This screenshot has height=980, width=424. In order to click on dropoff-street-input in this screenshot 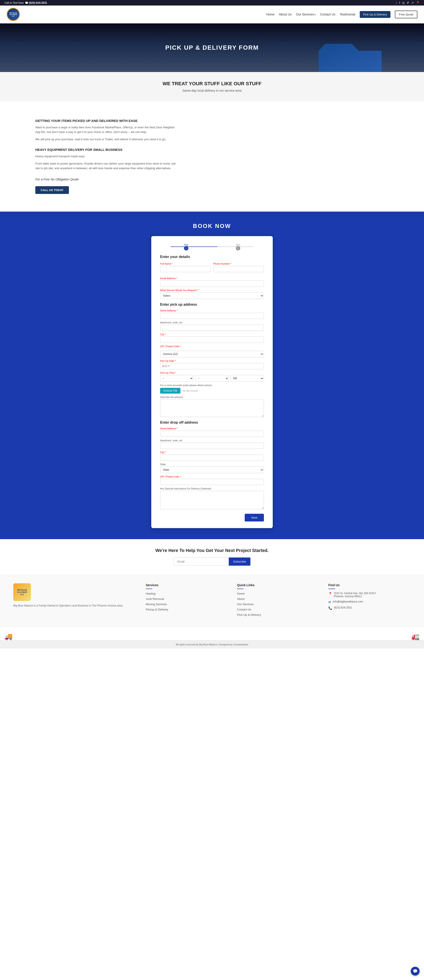, I will do `click(212, 434)`.